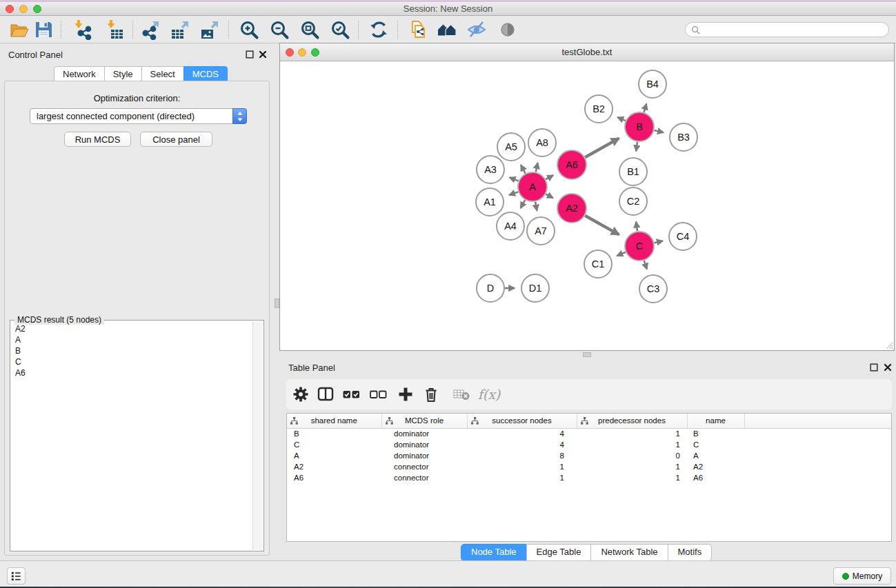 The width and height of the screenshot is (896, 588). What do you see at coordinates (326, 394) in the screenshot?
I see `show-columns-button` at bounding box center [326, 394].